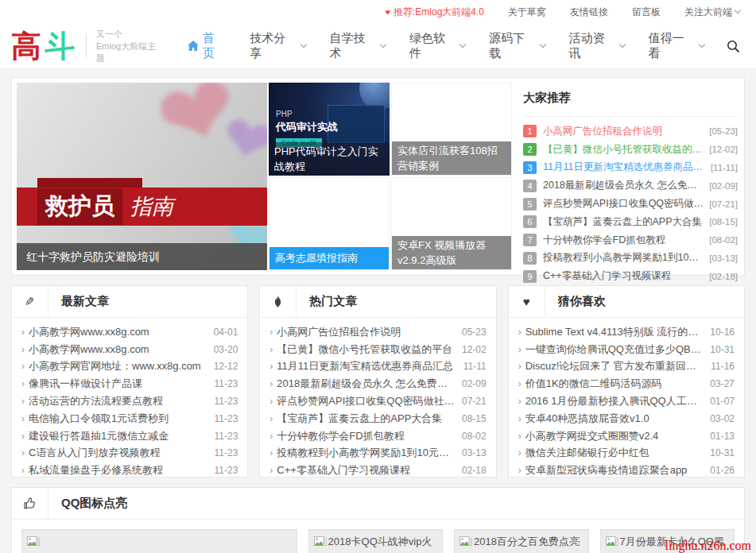 This screenshot has height=553, width=756. What do you see at coordinates (329, 129) in the screenshot?
I see `featured-tile-php: PHP 代码审计实战 Code audit PHP代码审计之入门实战教程` at bounding box center [329, 129].